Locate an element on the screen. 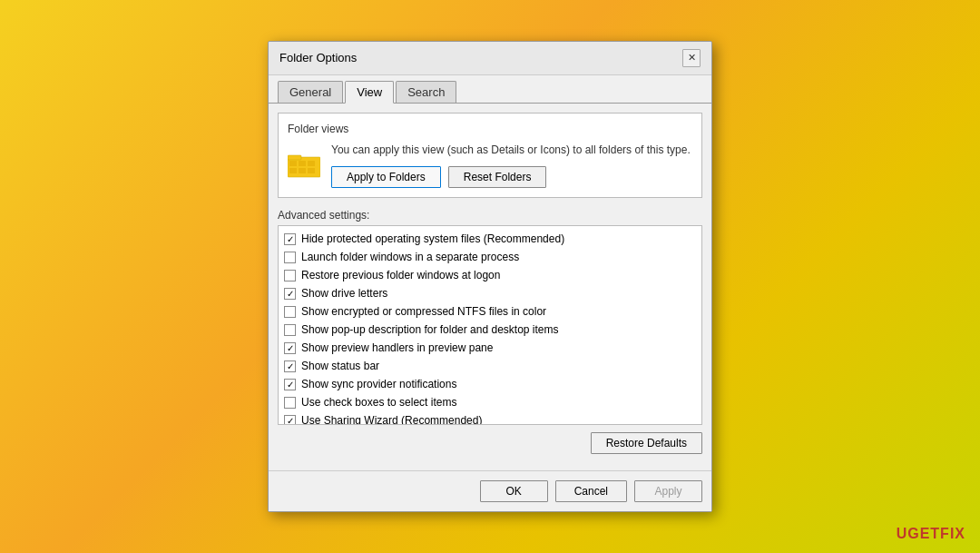 This screenshot has width=980, height=553. list-item: Show status bar is located at coordinates (490, 366).